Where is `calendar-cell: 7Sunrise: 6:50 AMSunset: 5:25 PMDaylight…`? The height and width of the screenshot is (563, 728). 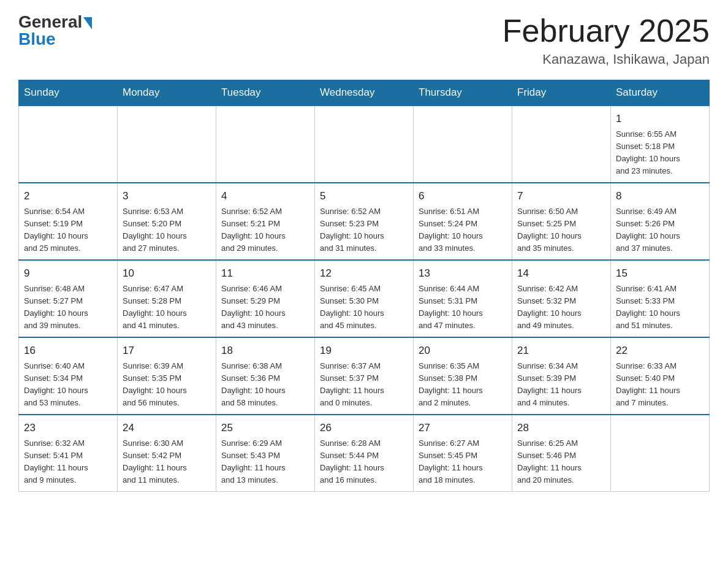 calendar-cell: 7Sunrise: 6:50 AMSunset: 5:25 PMDaylight… is located at coordinates (561, 221).